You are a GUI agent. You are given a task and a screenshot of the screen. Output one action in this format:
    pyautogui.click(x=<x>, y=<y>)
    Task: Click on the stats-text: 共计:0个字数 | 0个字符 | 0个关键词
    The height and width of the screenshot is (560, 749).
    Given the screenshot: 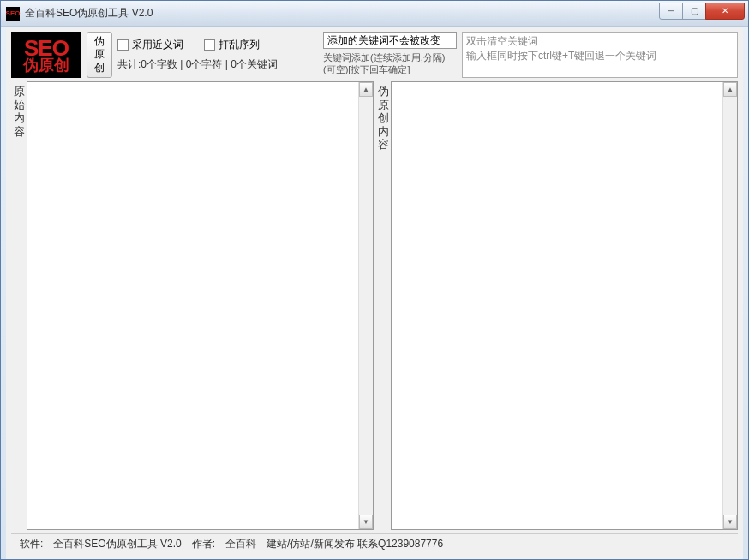 What is the action you would take?
    pyautogui.click(x=218, y=65)
    